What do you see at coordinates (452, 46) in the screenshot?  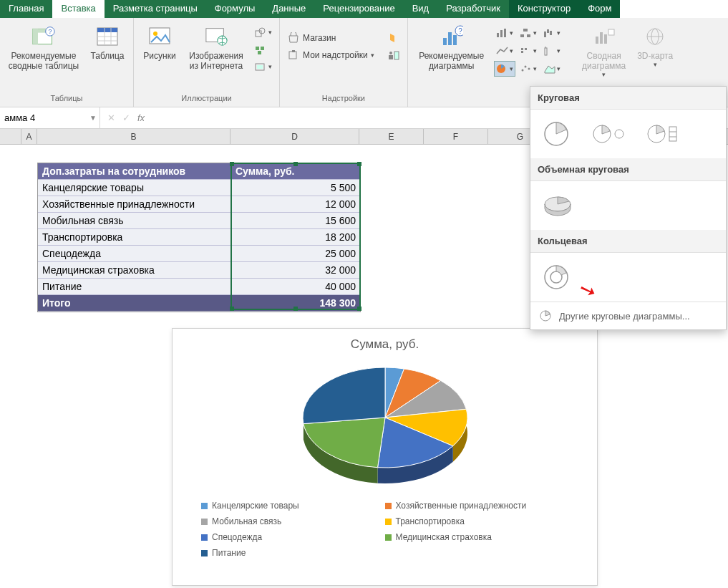 I see `recommended-charts-button: ? Рекомендуемые диаграммы` at bounding box center [452, 46].